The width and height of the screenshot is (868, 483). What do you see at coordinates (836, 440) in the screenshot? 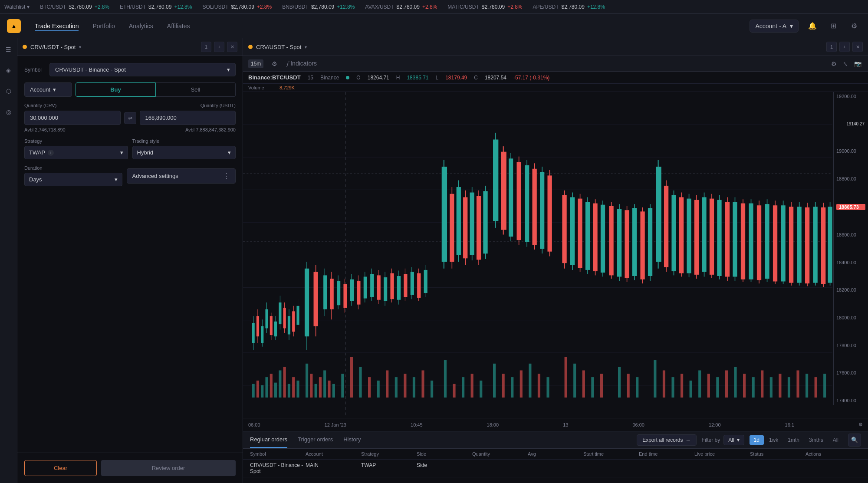
I see `period-all-button: All` at bounding box center [836, 440].